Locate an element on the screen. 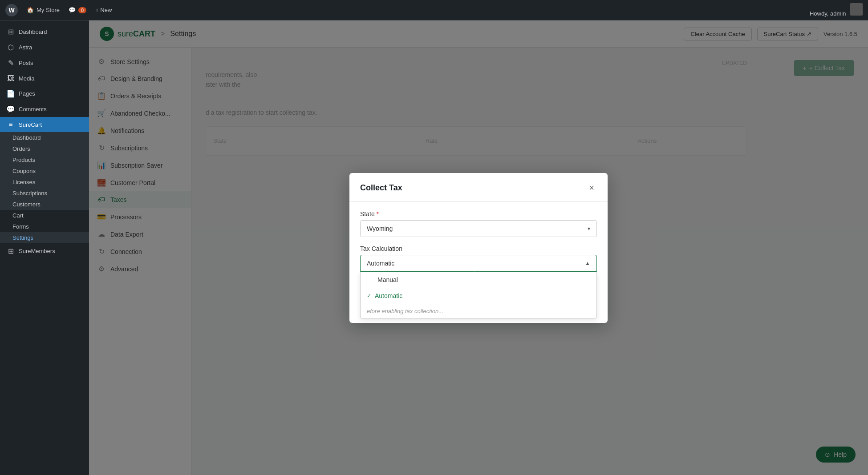  sidebar-sub-coupons: Coupons is located at coordinates (45, 171).